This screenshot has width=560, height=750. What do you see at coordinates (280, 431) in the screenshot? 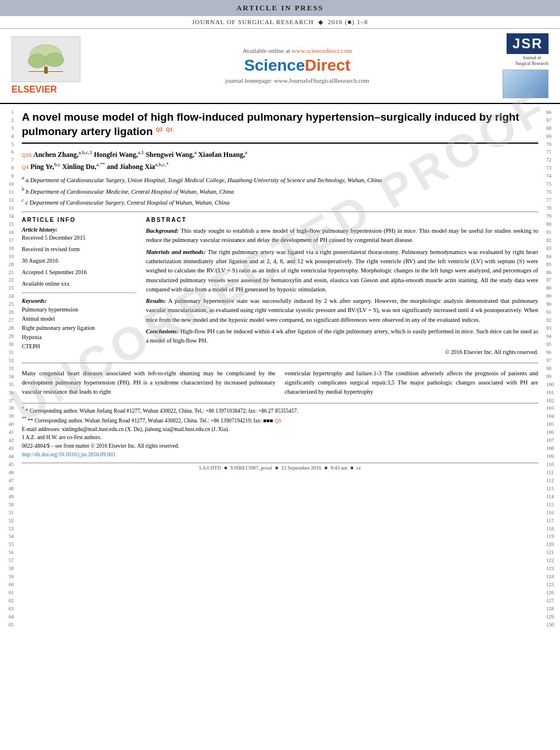
I see `footnotes-section: * * Corresponding author. Wuhan Jiefang …` at bounding box center [280, 431].